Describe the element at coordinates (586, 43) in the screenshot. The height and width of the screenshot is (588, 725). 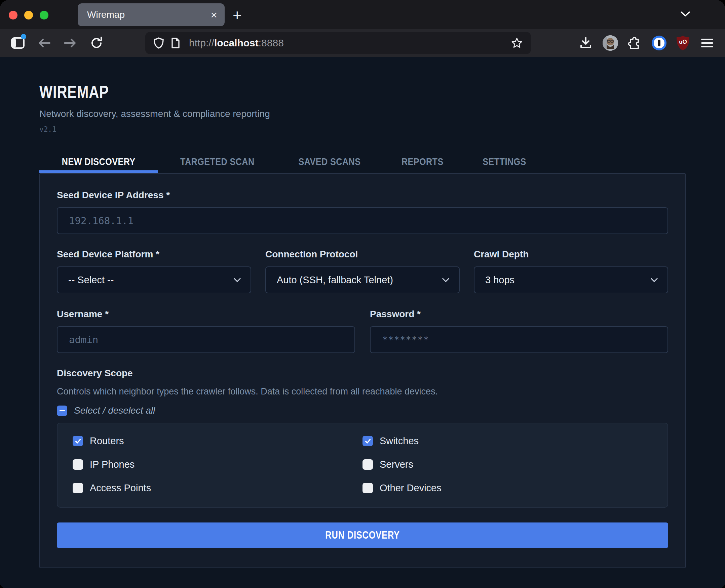
I see `download-icon` at that location.